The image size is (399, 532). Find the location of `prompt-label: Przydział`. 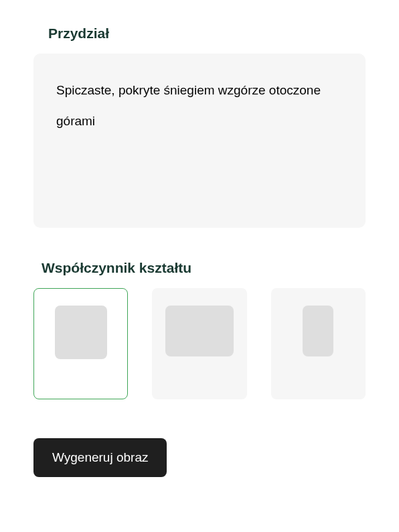

prompt-label: Przydział is located at coordinates (207, 34).